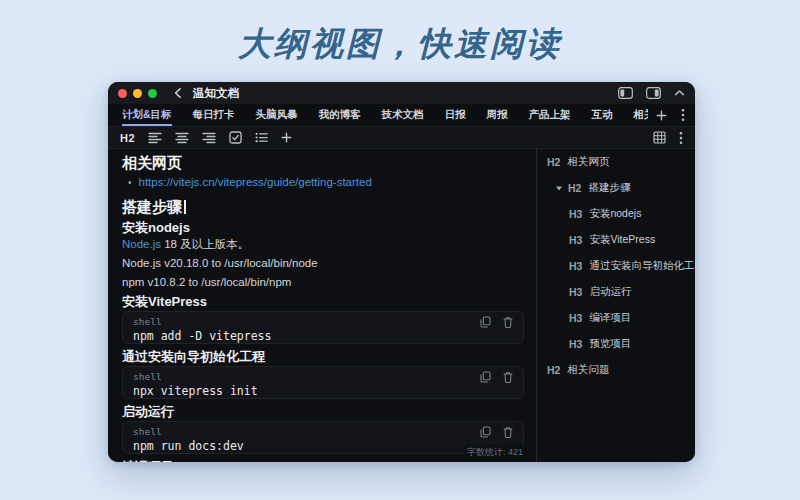 The width and height of the screenshot is (800, 500). What do you see at coordinates (622, 240) in the screenshot?
I see `outline-item-label: 安装VitePress` at bounding box center [622, 240].